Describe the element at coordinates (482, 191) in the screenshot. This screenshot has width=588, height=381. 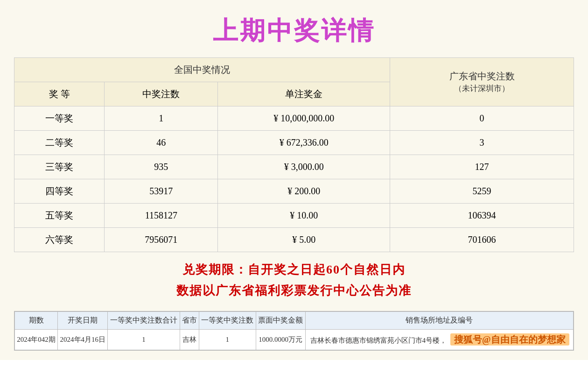
I see `prize-guangdong: 5259` at that location.